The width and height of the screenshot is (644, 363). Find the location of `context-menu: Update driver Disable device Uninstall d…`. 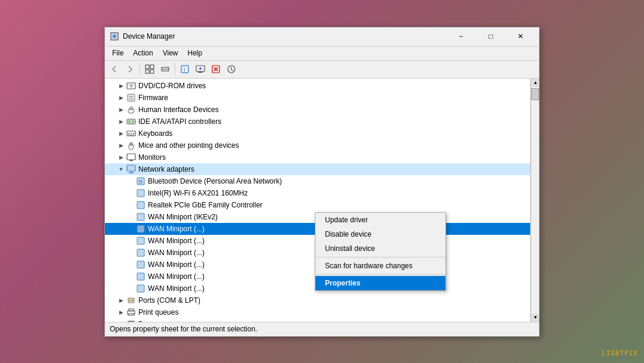

context-menu: Update driver Disable device Uninstall d… is located at coordinates (380, 252).